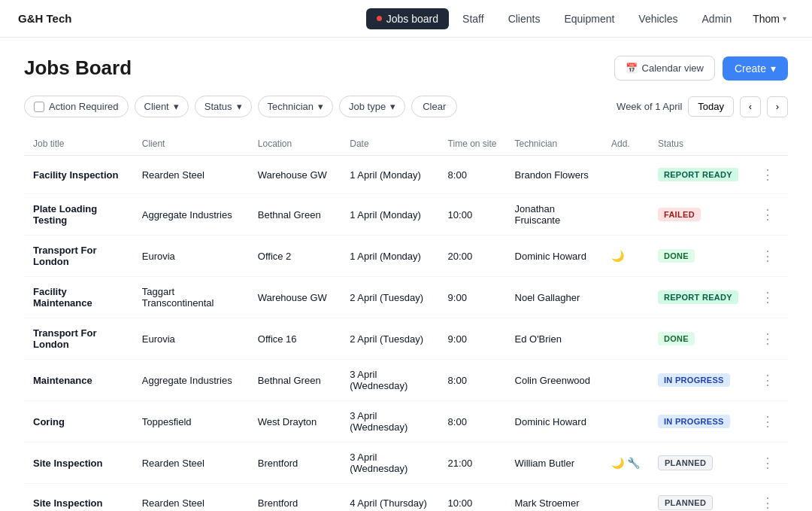  I want to click on table-row: Facility Inspection Rearden Steel Wareho…, so click(406, 175).